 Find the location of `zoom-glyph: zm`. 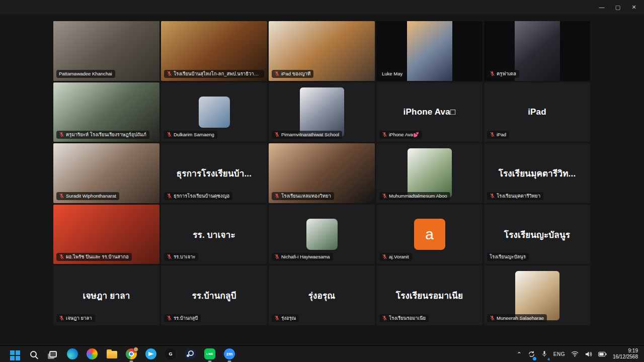

zoom-glyph: zm is located at coordinates (229, 354).